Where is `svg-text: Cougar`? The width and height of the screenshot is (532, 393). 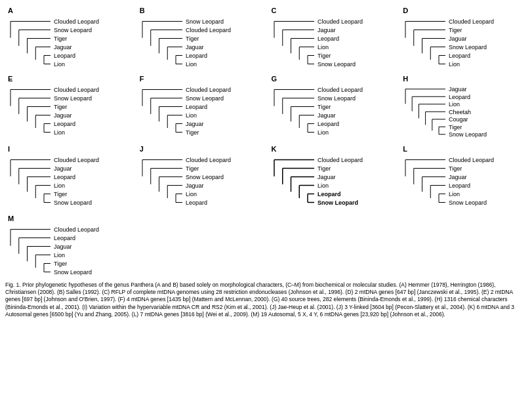
svg-text: Cougar is located at coordinates (459, 119).